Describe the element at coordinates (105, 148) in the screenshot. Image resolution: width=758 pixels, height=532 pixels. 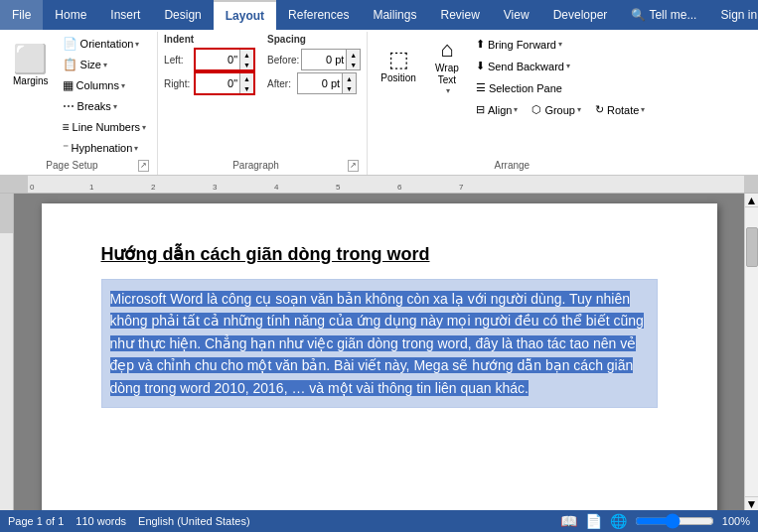
I see `hyphenation-button: ⁻ Hyphenation ▾` at that location.